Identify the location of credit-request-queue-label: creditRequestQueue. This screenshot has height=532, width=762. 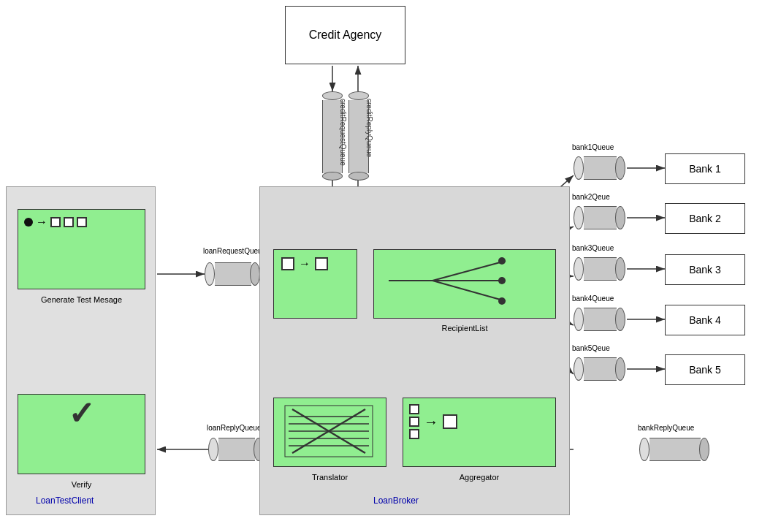
(343, 132).